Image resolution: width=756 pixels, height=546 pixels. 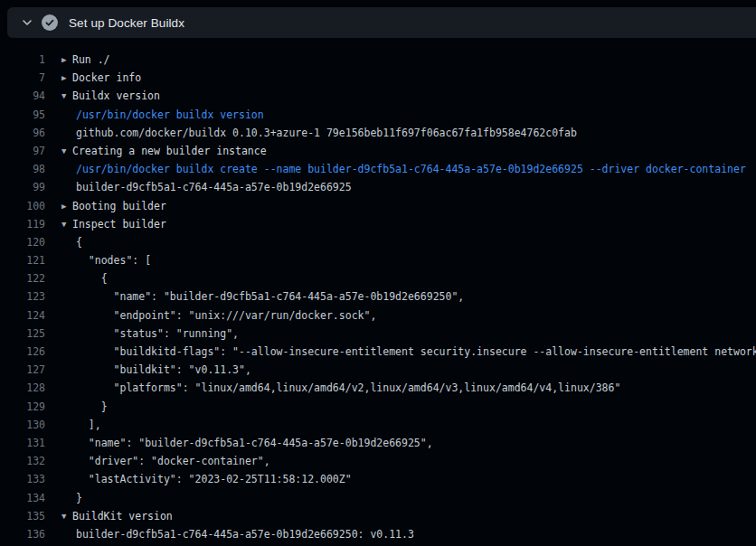 What do you see at coordinates (378, 534) in the screenshot?
I see `log-line: 136 builder-d9cfb5a1-c764-445a-a57e-0b19…` at bounding box center [378, 534].